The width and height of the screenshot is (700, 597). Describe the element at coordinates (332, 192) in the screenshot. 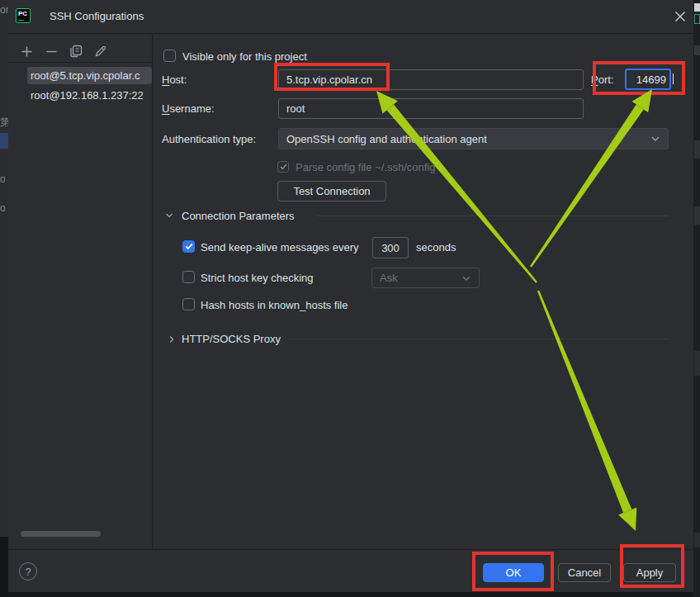

I see `test-connection-label: Test Connection` at that location.